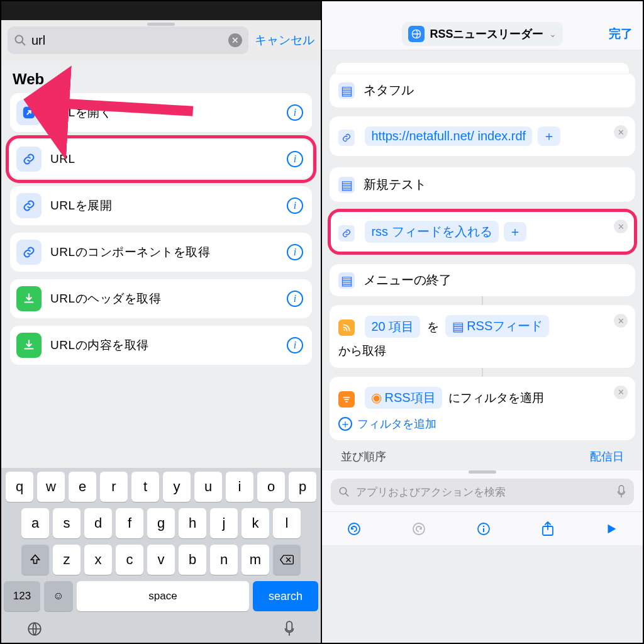 The height and width of the screenshot is (644, 644). I want to click on sort-value: 配信日, so click(607, 457).